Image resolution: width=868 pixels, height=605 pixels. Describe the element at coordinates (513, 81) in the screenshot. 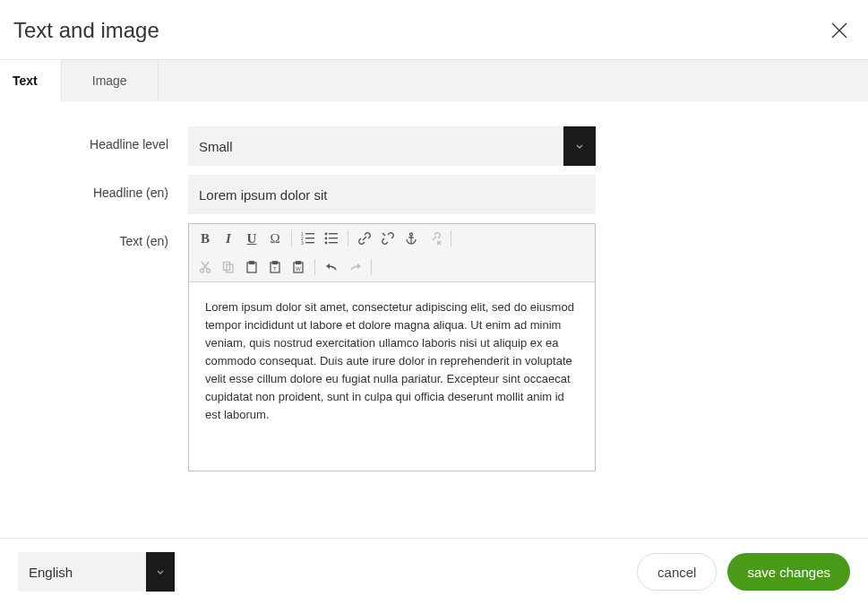

I see `tab-filler` at that location.